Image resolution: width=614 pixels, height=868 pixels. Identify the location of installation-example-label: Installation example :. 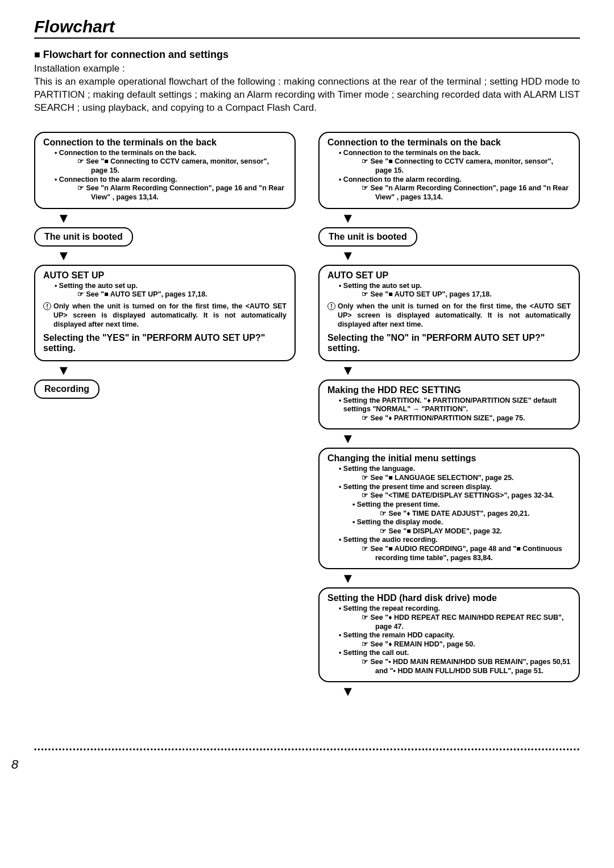
(307, 69).